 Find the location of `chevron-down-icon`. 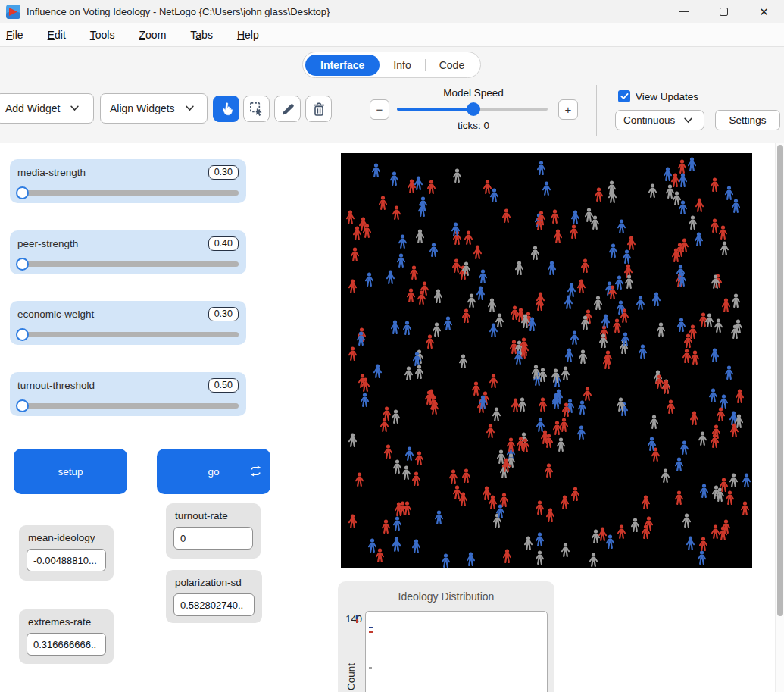

chevron-down-icon is located at coordinates (688, 121).